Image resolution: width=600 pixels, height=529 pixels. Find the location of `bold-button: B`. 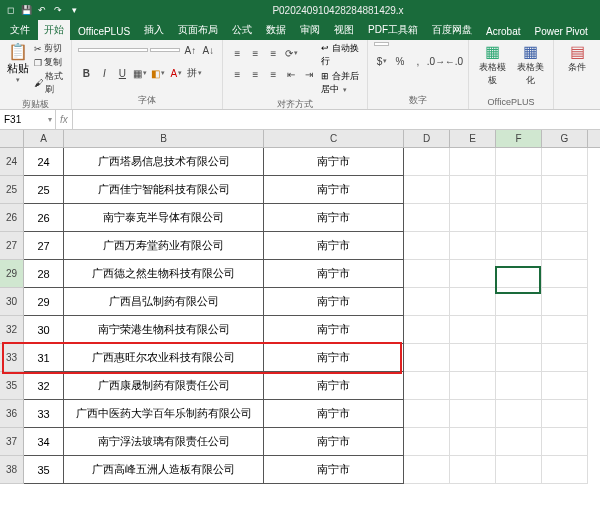

bold-button: B is located at coordinates (86, 73).